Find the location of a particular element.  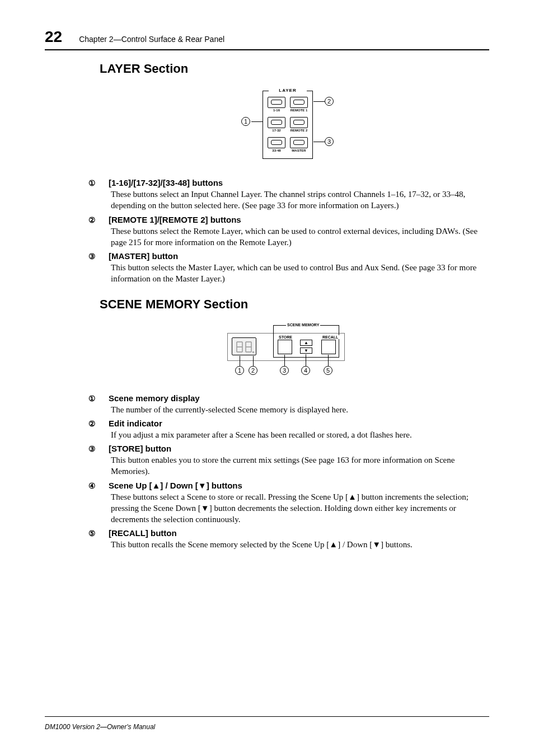

item-body-1: These buttons select an Input Channel La… is located at coordinates (294, 200).